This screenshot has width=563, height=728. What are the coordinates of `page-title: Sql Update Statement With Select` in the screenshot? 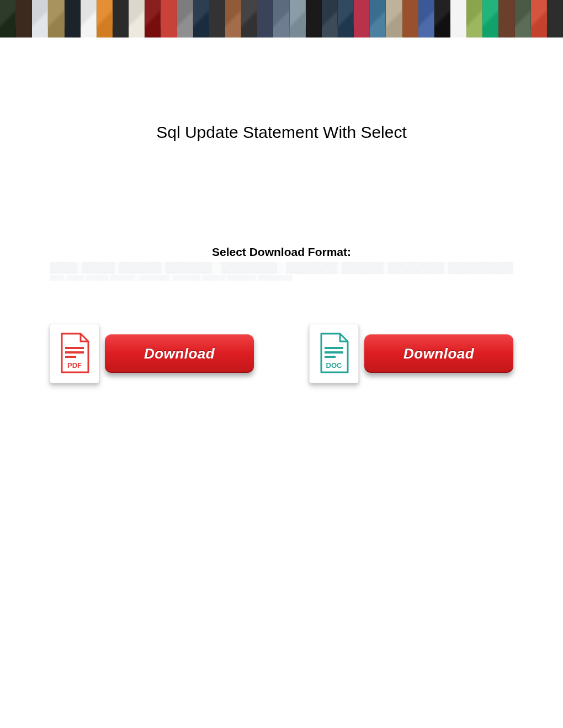 It's located at (282, 132).